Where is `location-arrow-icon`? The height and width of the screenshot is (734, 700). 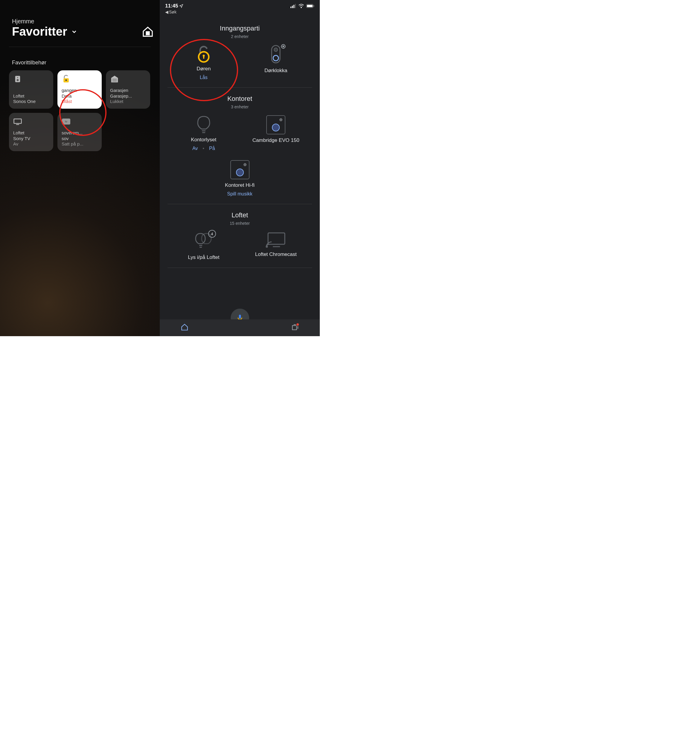
location-arrow-icon is located at coordinates (181, 6).